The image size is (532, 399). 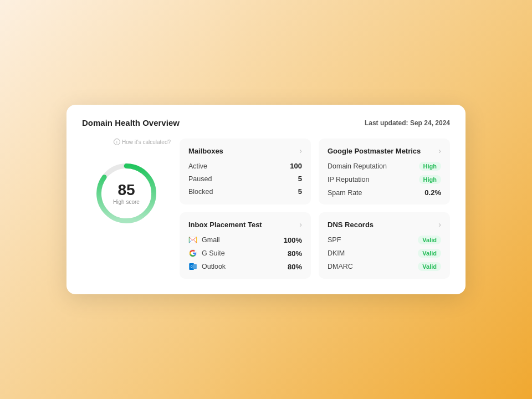 I want to click on table-row: Blocked 5, so click(x=245, y=192).